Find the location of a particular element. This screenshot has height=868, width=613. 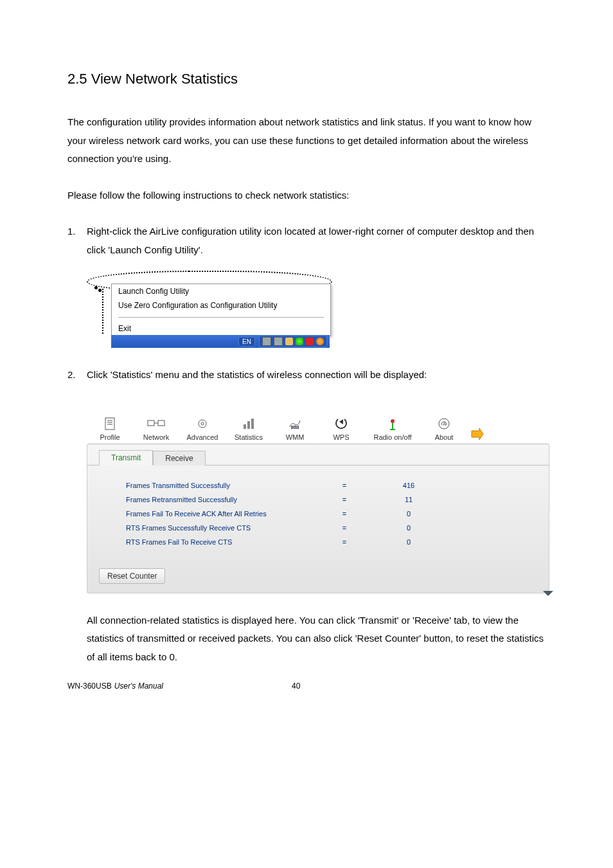

page-footer: WN-360USB User's Manual 40 is located at coordinates (184, 686).